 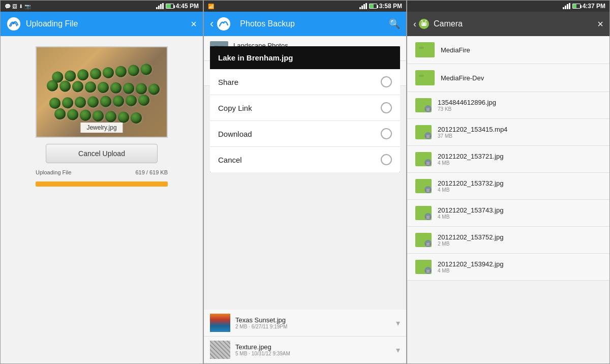 I want to click on bottom-file-previews: Texas Sunset.jpg 2 MB · 6/27/11 9:19PM ▾…, so click(x=305, y=337).